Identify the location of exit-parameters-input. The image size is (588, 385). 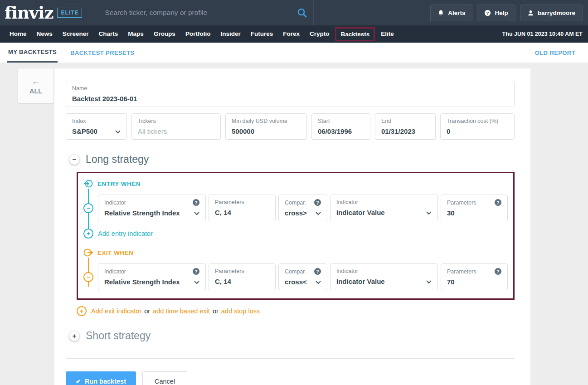
(242, 281).